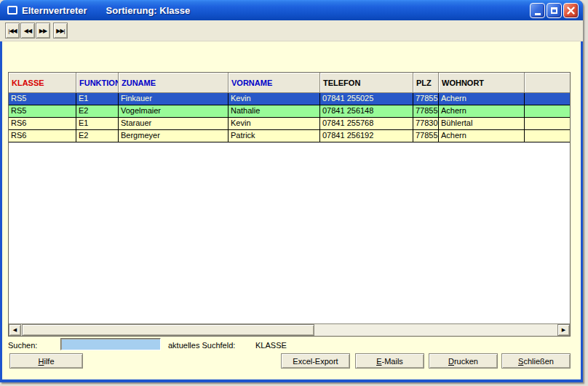  What do you see at coordinates (538, 15) in the screenshot?
I see `minimize-icon` at bounding box center [538, 15].